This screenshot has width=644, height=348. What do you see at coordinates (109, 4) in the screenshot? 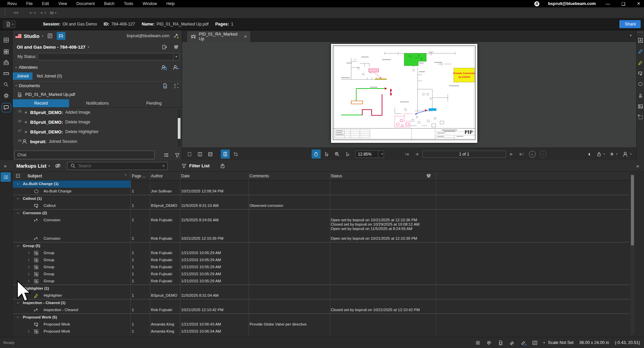
I see `menu-batch: Batch` at bounding box center [109, 4].